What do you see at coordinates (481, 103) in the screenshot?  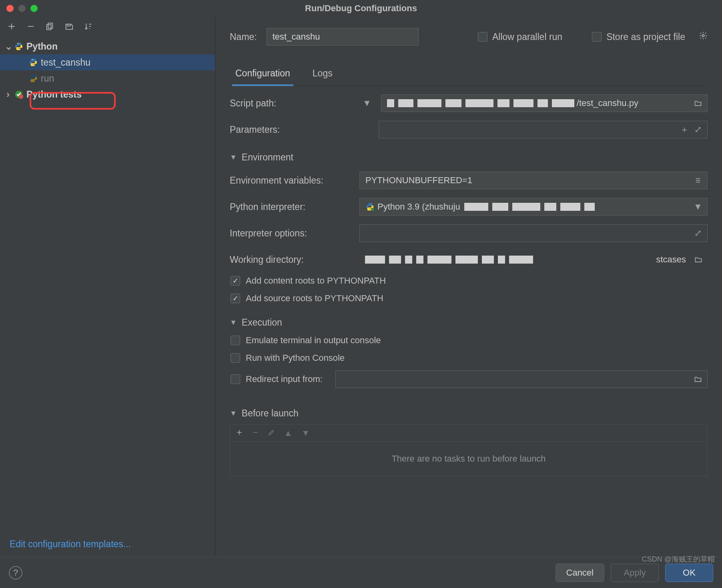 I see `redacted-path` at bounding box center [481, 103].